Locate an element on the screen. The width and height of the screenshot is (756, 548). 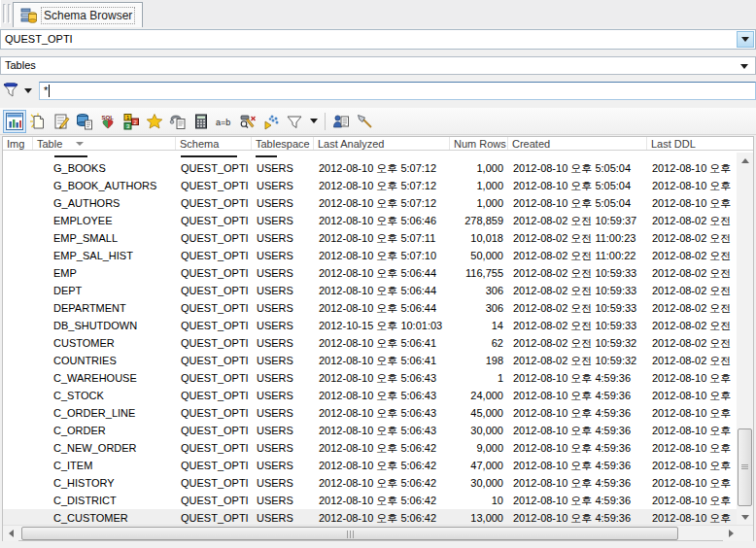
table-row: C_ITEM QUEST_OPTI USERS 2012-08-10 오후 5:… is located at coordinates (369, 465).